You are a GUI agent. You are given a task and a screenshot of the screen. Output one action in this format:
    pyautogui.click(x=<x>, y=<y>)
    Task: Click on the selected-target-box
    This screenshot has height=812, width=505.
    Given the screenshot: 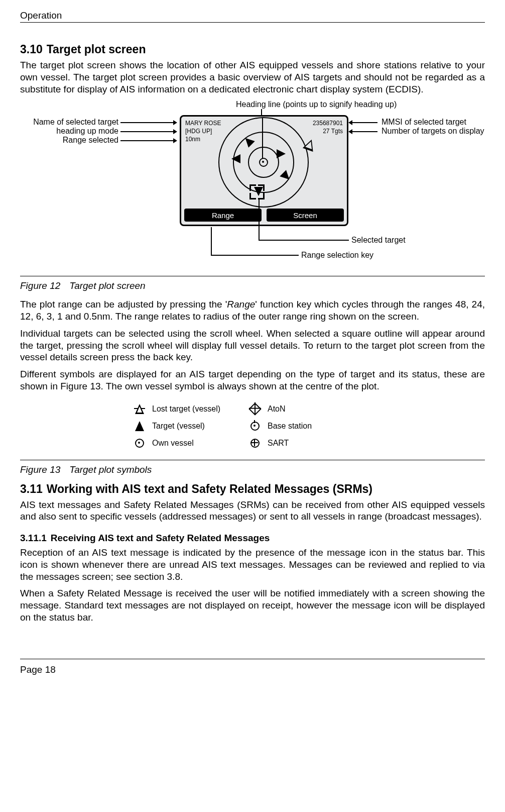 What is the action you would take?
    pyautogui.click(x=257, y=192)
    